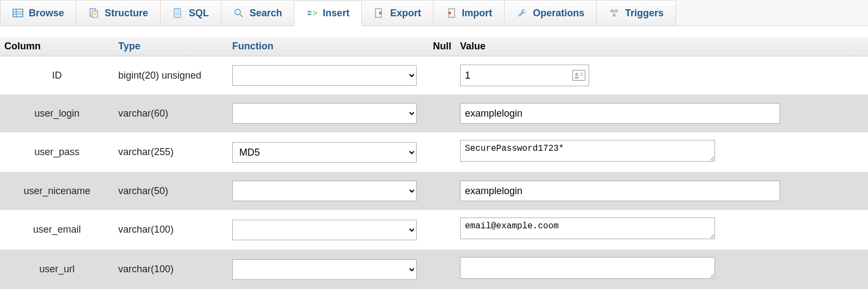 This screenshot has width=868, height=301. Describe the element at coordinates (126, 13) in the screenshot. I see `tab-label: Structure` at that location.